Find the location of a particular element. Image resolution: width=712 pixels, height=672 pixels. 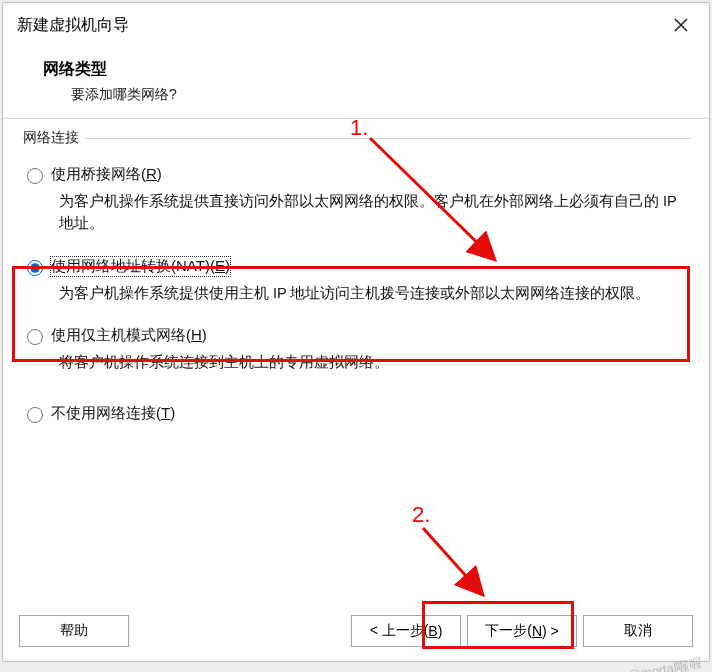

titlebar: 新建虚拟机向导 is located at coordinates (356, 24).